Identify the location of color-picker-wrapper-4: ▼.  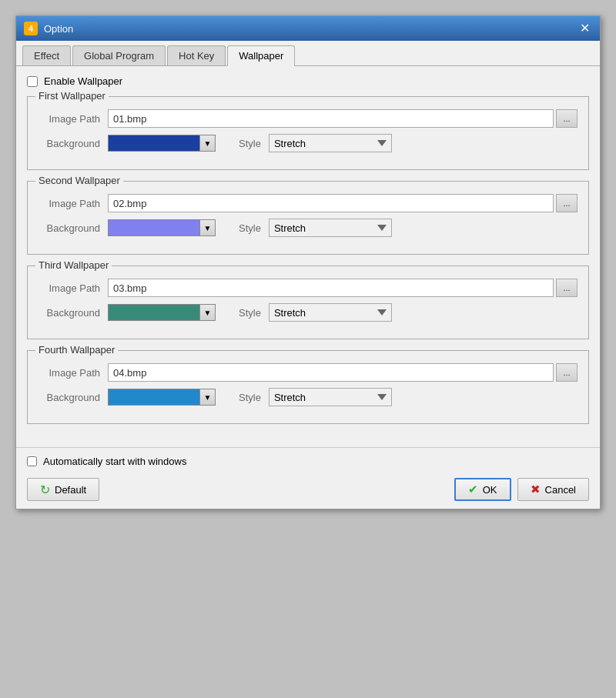
(162, 397).